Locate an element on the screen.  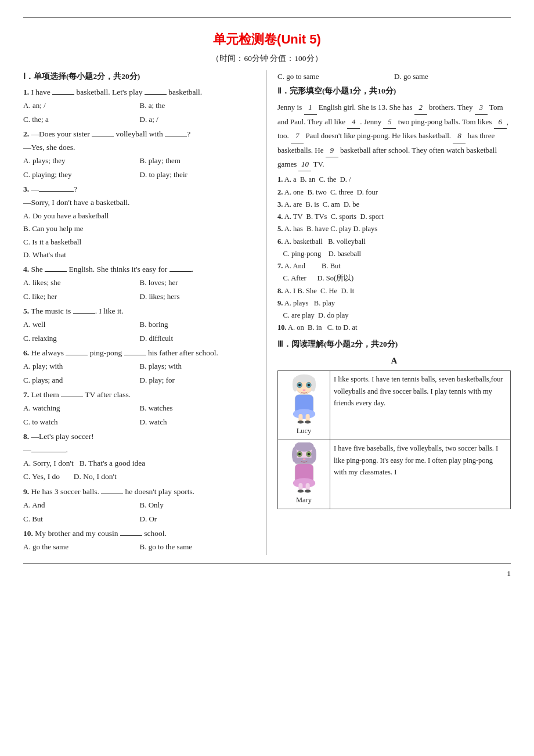
q10-options-left: A. go the same B. go to the same is located at coordinates (139, 547).